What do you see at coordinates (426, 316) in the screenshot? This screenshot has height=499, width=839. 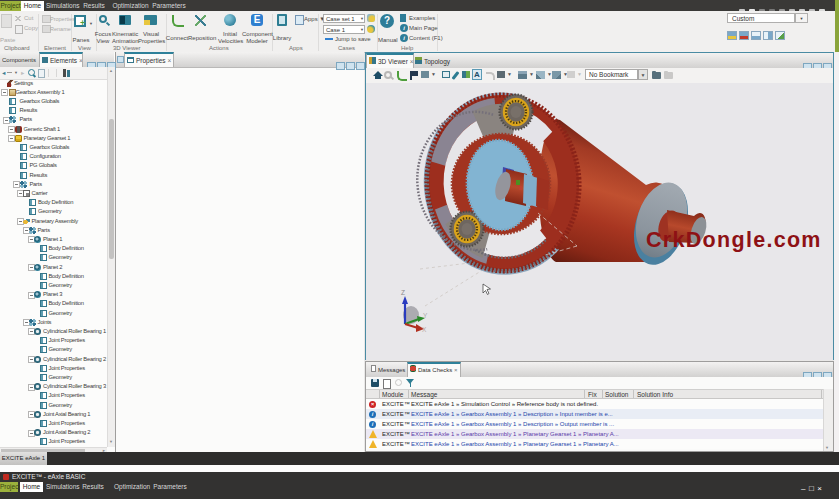 I see `svg-text: Y` at bounding box center [426, 316].